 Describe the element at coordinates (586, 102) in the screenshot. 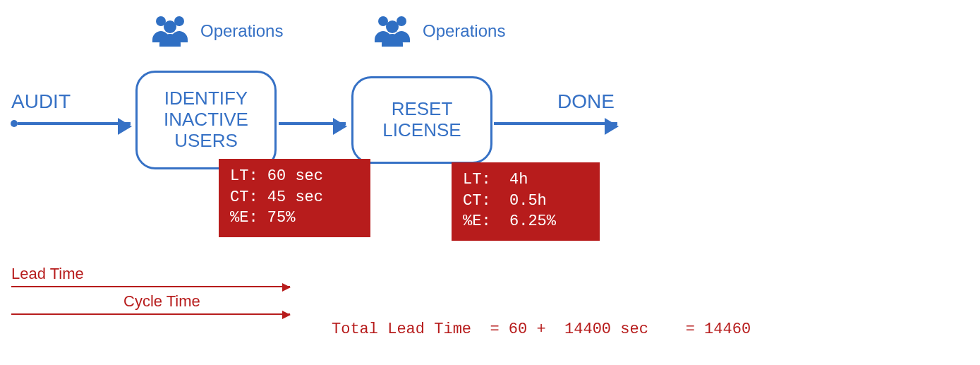

I see `flow-end-label: DONE` at that location.